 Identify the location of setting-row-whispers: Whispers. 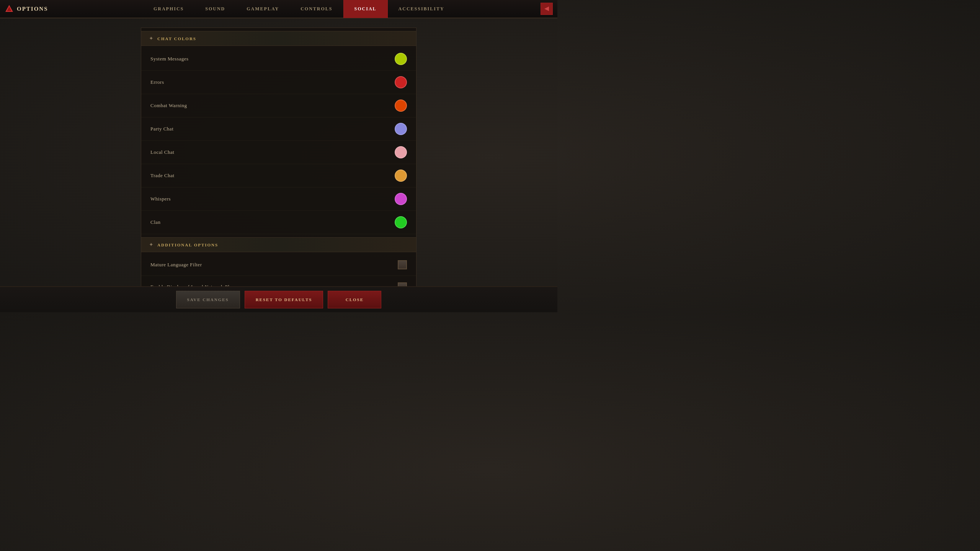
(279, 199).